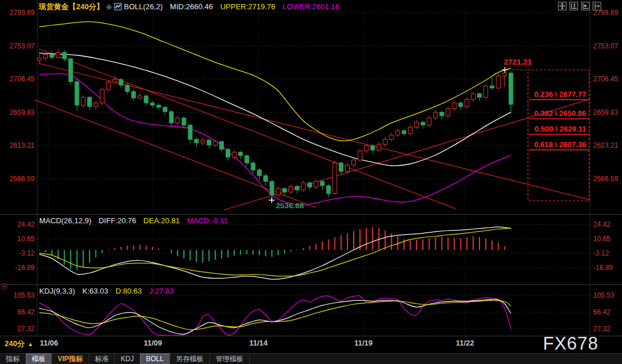 This screenshot has width=622, height=364. What do you see at coordinates (585, 6) in the screenshot?
I see `axis-play-icon` at bounding box center [585, 6].